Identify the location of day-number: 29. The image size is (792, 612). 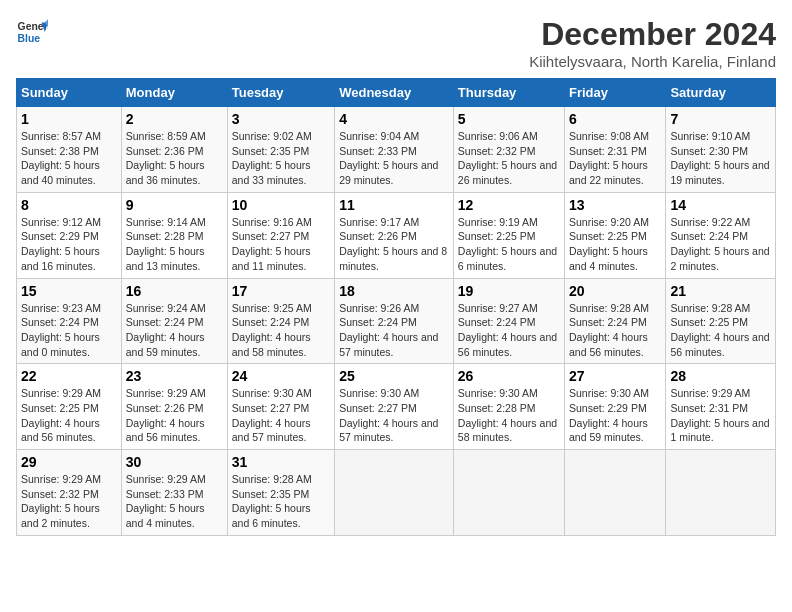
(69, 462).